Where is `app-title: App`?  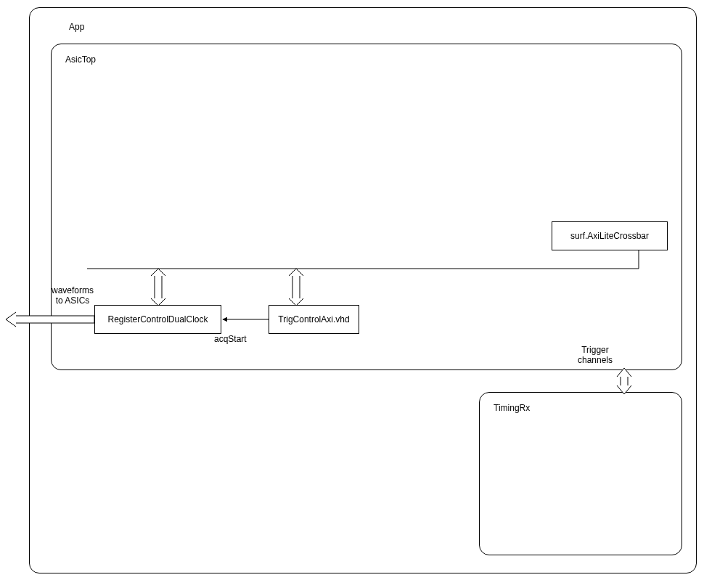 app-title: App is located at coordinates (77, 27).